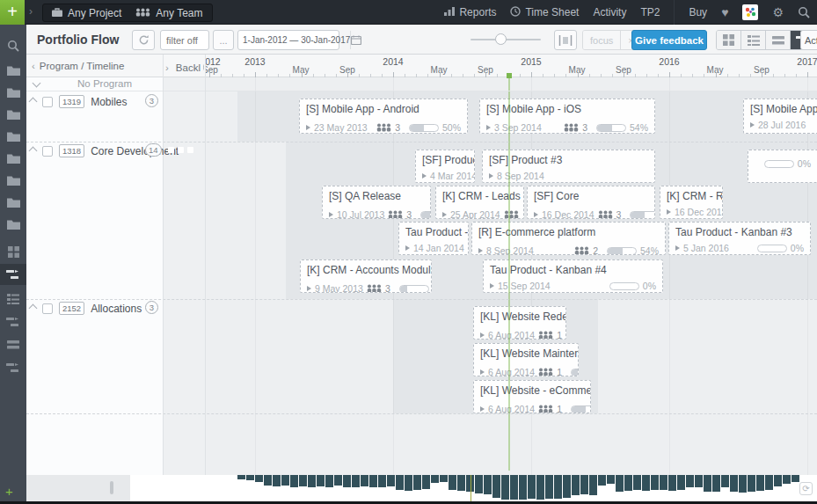 This screenshot has height=504, width=817. I want to click on add-button: +, so click(12, 12).